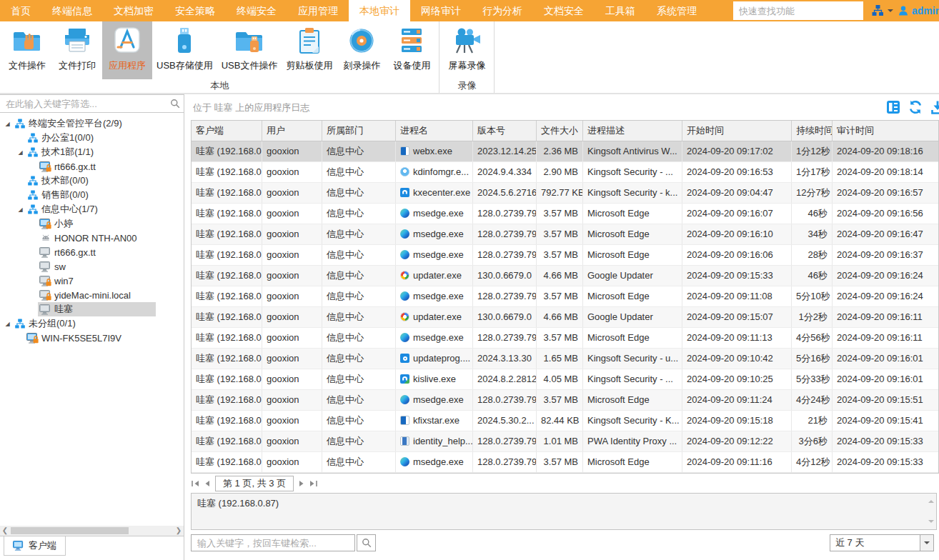 The image size is (939, 560). I want to click on search-icon, so click(175, 105).